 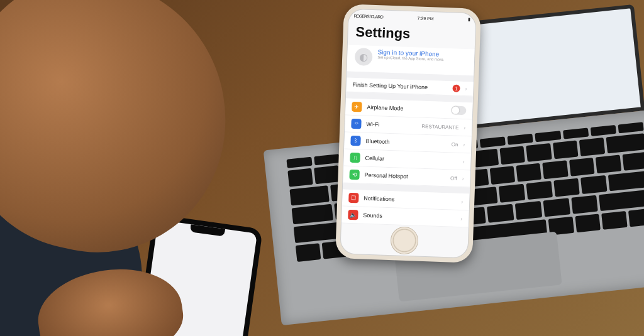 I want to click on sounds-icon: 🔈, so click(x=353, y=215).